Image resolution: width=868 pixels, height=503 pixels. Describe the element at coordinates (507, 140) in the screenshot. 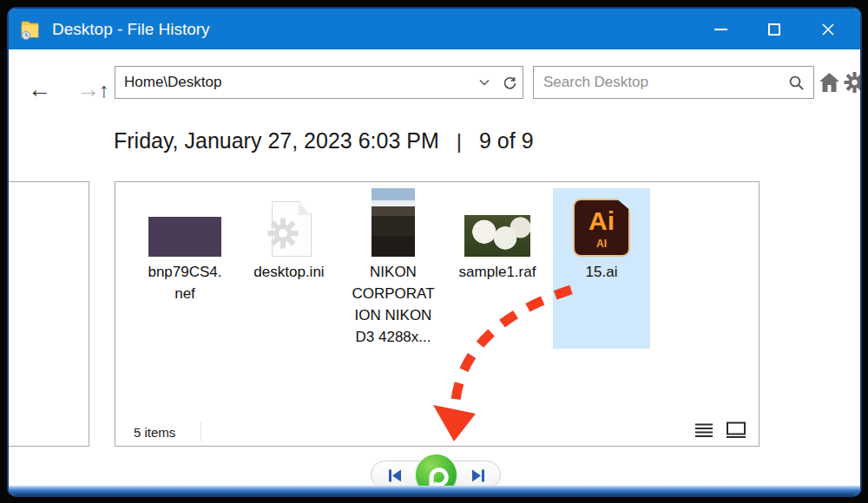

I see `version-position: 9 of 9` at that location.